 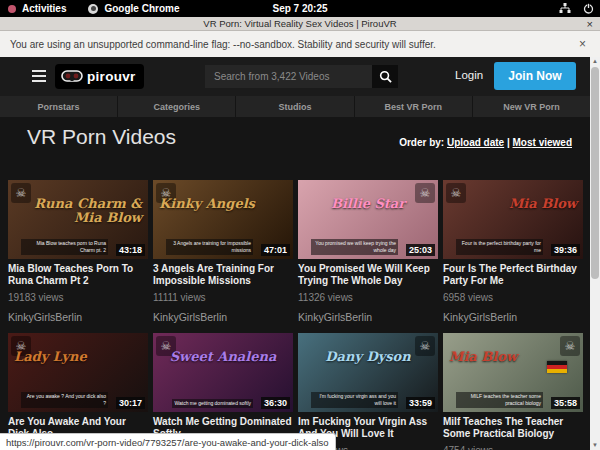 What do you see at coordinates (130, 250) in the screenshot?
I see `duration-badge: 43:18` at bounding box center [130, 250].